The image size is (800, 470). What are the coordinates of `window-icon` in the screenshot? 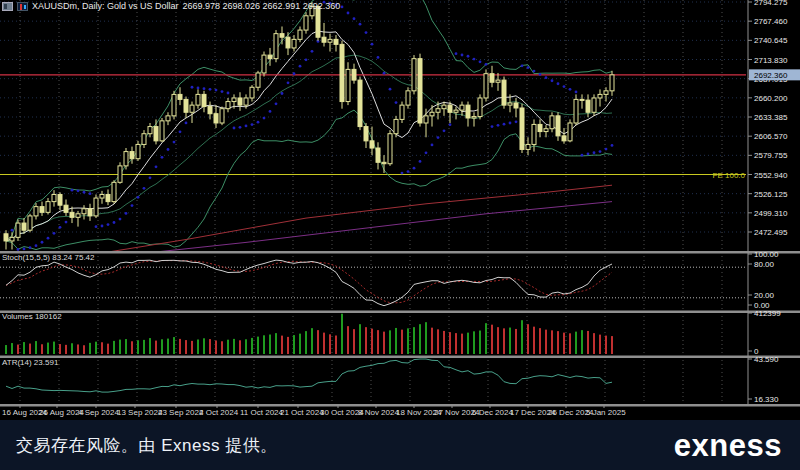 It's located at (8, 6).